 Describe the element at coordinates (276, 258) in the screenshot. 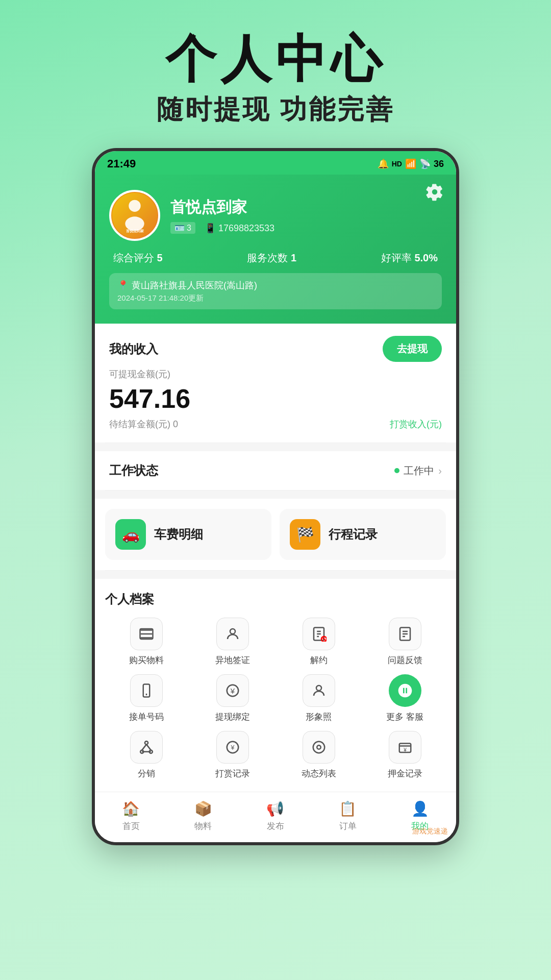

I see `stats-row: 综合评分 5 服务次数 1 好评率 5.0%` at that location.